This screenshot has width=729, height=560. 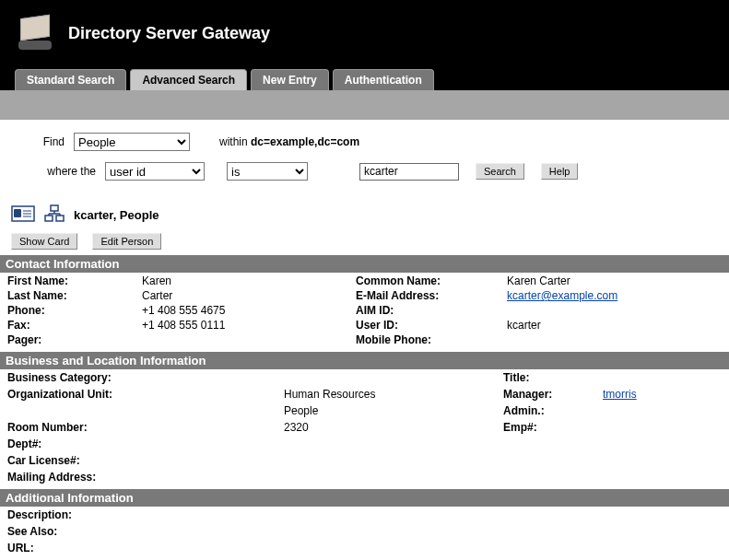 What do you see at coordinates (146, 477) in the screenshot?
I see `mailing-label: Mailing Address:` at bounding box center [146, 477].